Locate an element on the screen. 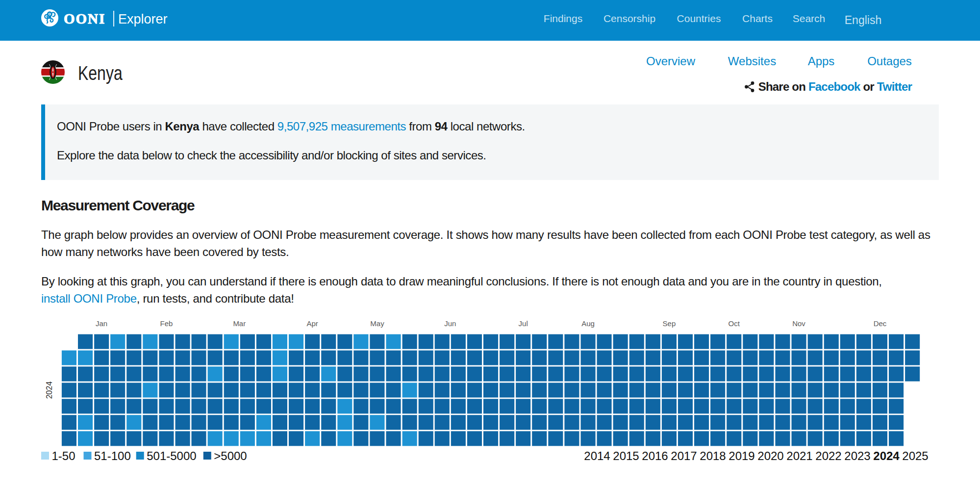 The height and width of the screenshot is (488, 980). svg-text: Mar is located at coordinates (239, 324).